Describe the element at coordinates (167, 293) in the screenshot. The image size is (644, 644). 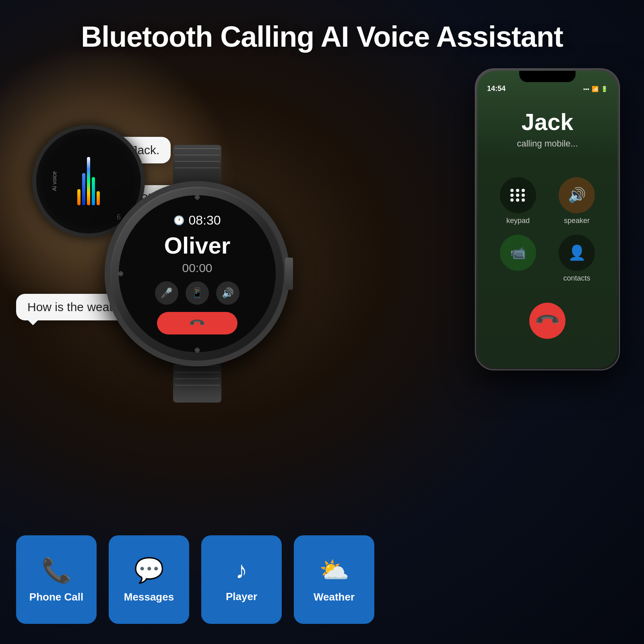
I see `watch-mute-button: 🎤` at that location.